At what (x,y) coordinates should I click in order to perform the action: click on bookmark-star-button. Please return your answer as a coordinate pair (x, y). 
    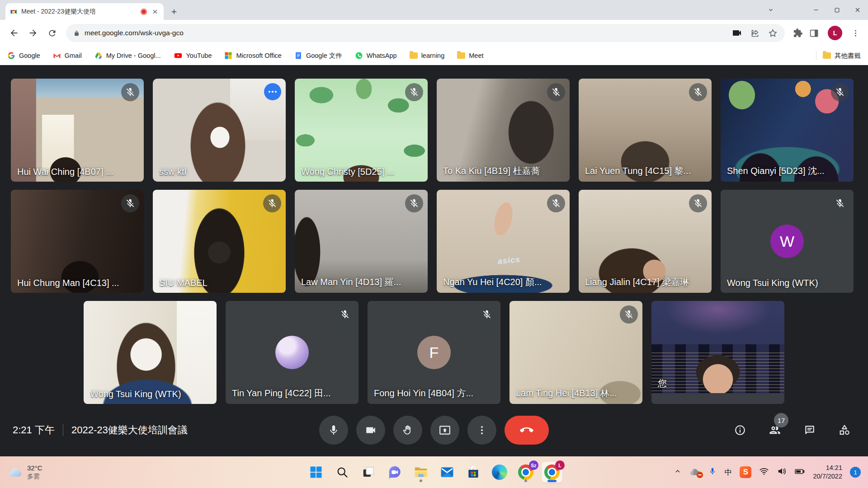
    Looking at the image, I should click on (773, 33).